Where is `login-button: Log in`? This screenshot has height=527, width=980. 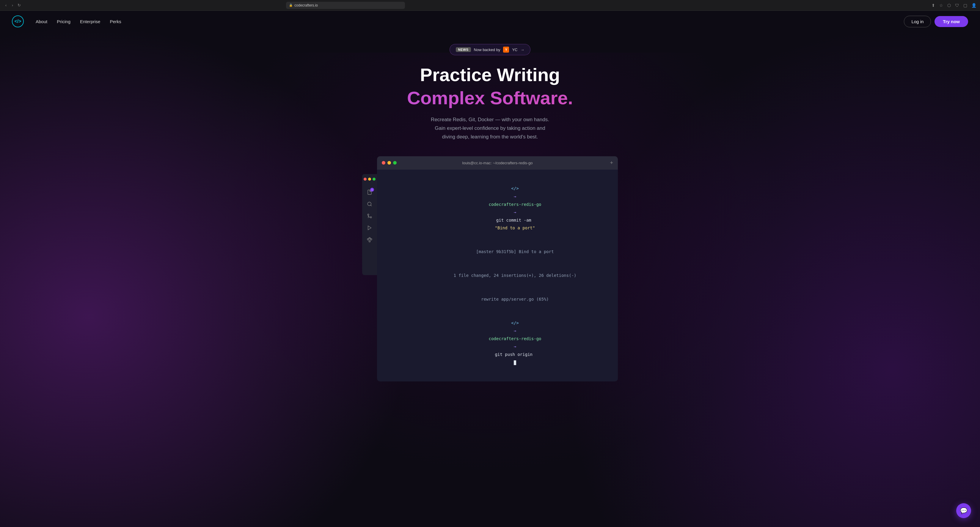
login-button: Log in is located at coordinates (918, 21).